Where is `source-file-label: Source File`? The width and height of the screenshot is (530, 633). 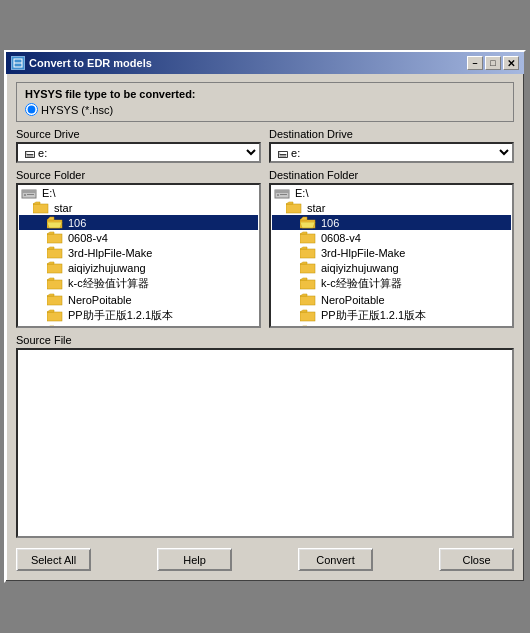
source-file-label: Source File is located at coordinates (265, 340).